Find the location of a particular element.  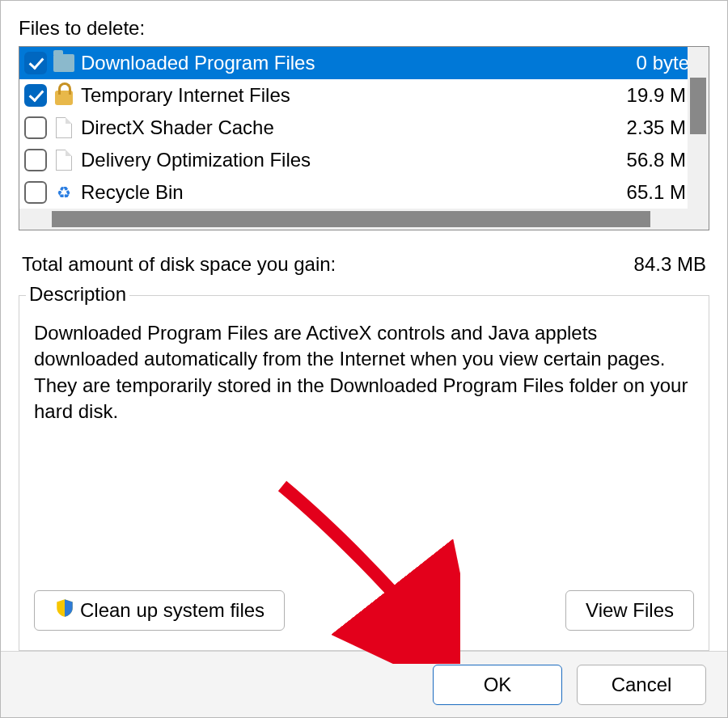

shield-icon is located at coordinates (65, 610).